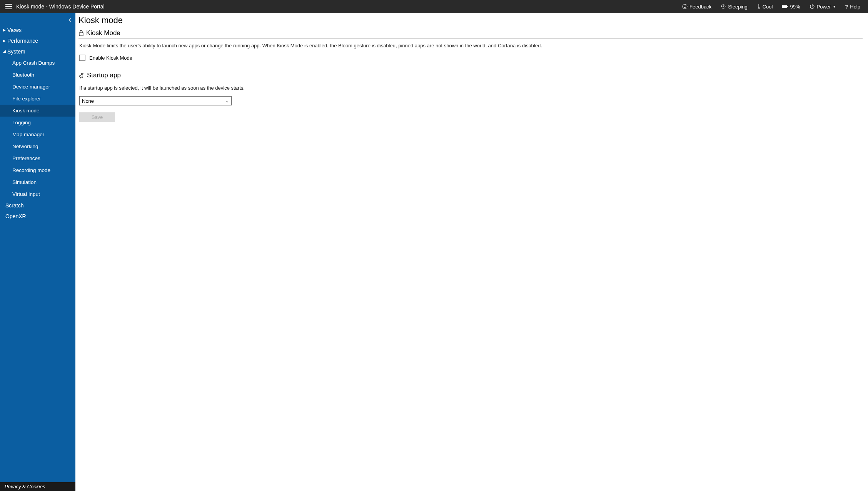 Image resolution: width=868 pixels, height=491 pixels. Describe the element at coordinates (38, 87) in the screenshot. I see `nav-device-manager: Device manager` at that location.